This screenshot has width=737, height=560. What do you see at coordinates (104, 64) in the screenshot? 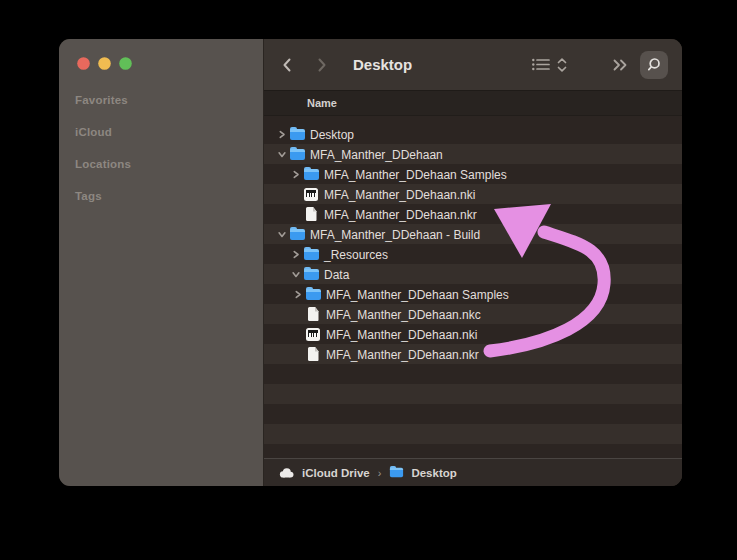
I see `minimize-button` at bounding box center [104, 64].